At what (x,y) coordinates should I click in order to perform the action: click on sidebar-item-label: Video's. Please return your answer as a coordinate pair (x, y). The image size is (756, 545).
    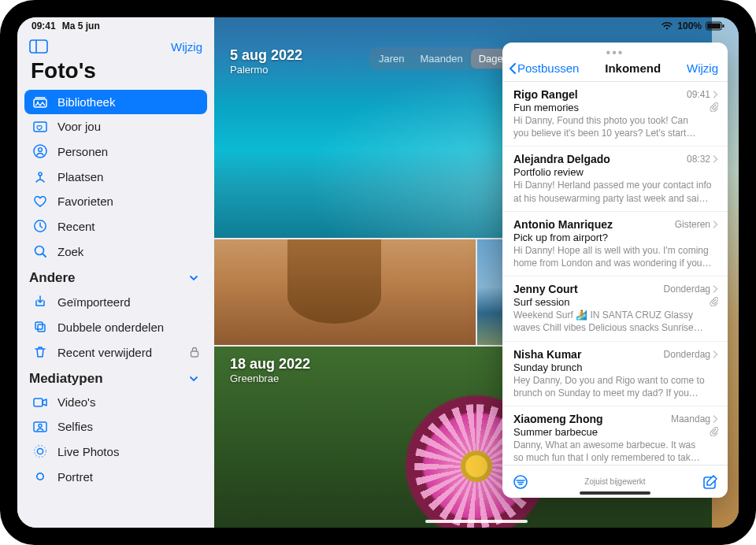
    Looking at the image, I should click on (76, 402).